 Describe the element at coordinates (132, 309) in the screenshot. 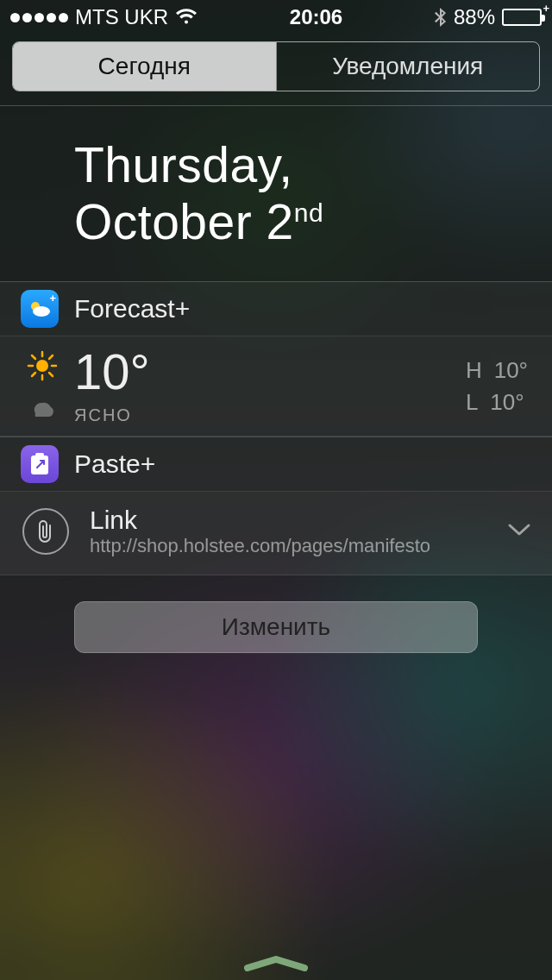

I see `forecast-widget-title: Forecast+` at that location.